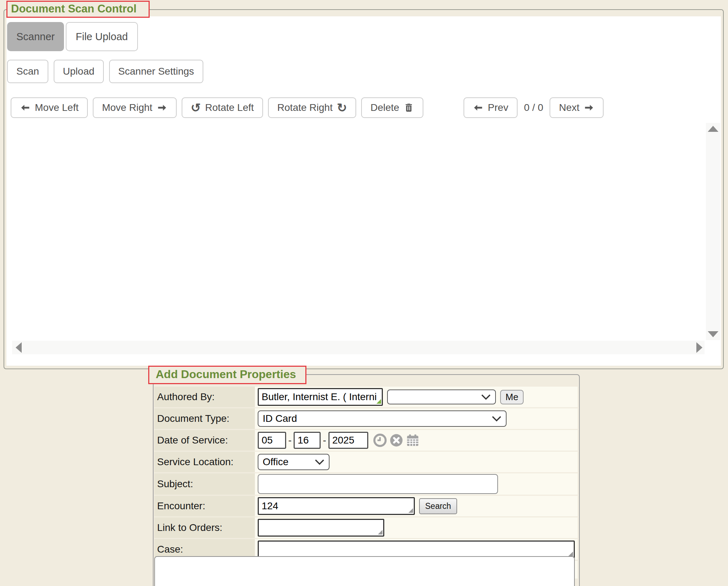  Describe the element at coordinates (366, 506) in the screenshot. I see `table-row: Encounter: Search` at that location.